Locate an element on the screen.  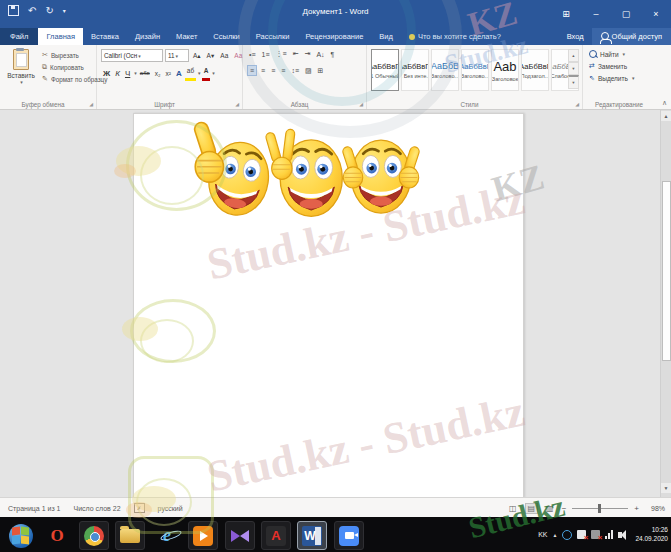
replace-button: ⇄Заменить is located at coordinates (612, 66).